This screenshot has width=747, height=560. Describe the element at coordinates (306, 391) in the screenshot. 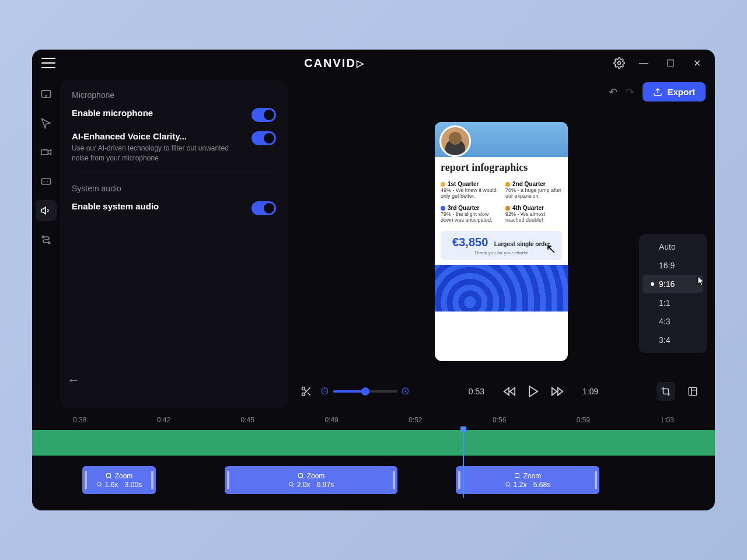

I see `cut-button` at that location.